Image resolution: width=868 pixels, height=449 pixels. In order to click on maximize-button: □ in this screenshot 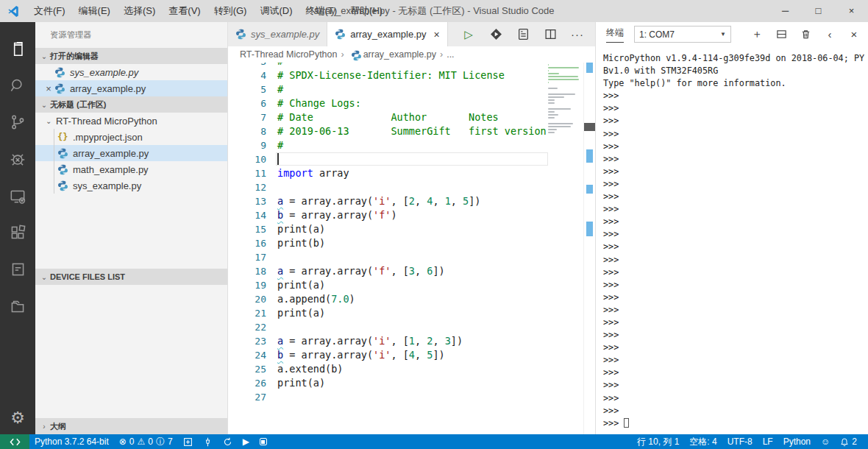, I will do `click(818, 11)`.